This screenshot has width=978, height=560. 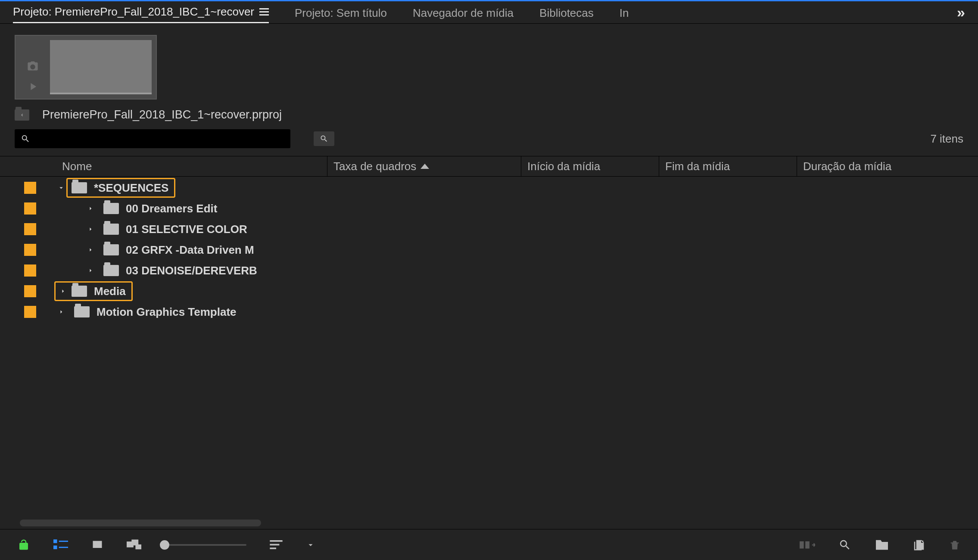 I want to click on item-count: 7 itens, so click(x=947, y=139).